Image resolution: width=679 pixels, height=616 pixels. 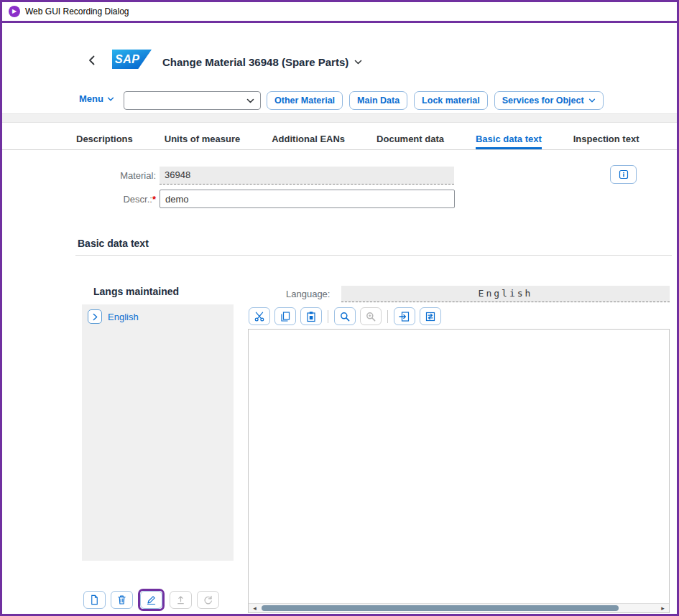 What do you see at coordinates (509, 139) in the screenshot?
I see `tab-basic-data-text: Basic data text` at bounding box center [509, 139].